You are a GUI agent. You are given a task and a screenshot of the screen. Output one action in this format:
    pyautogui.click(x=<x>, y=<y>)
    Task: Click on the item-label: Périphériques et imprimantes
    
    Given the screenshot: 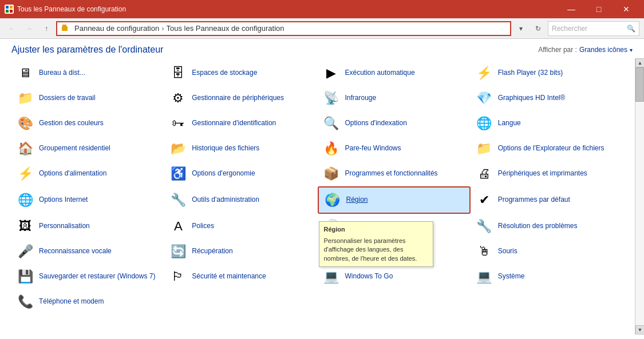 What is the action you would take?
    pyautogui.click(x=543, y=174)
    